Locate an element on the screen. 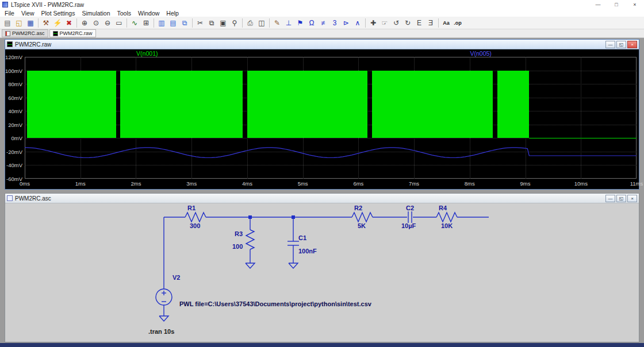  app-icon is located at coordinates (5, 5).